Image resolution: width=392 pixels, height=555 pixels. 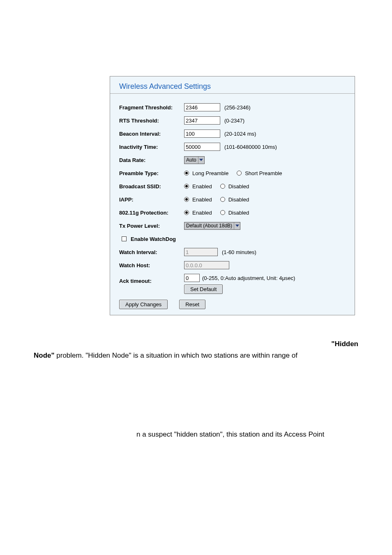 I want to click on preamble-long-label: Long Preamble, so click(x=210, y=173).